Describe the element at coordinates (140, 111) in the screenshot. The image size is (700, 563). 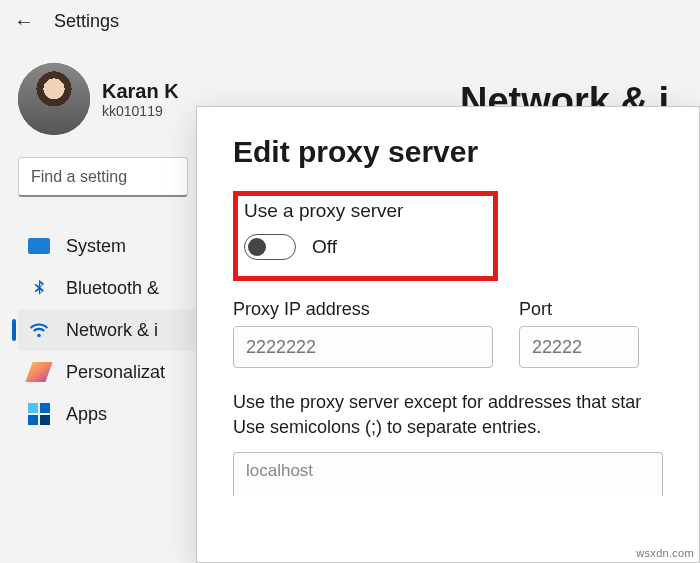
I see `profile-email: kk010119` at that location.